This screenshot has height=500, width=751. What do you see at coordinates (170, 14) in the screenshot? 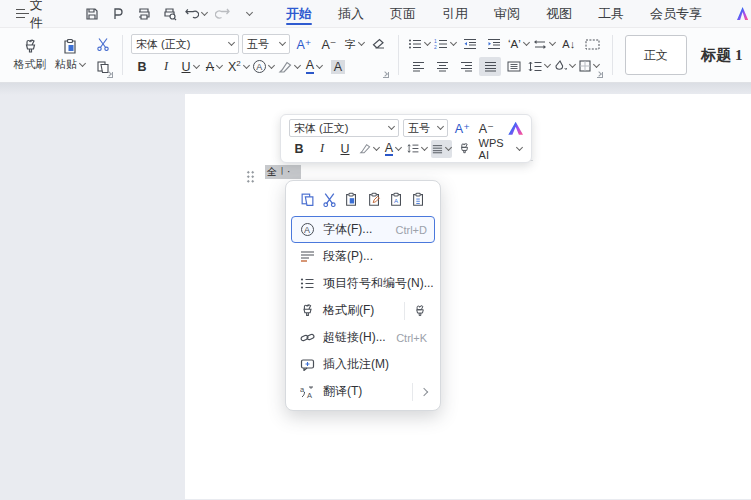
I see `print-preview-icon` at bounding box center [170, 14].